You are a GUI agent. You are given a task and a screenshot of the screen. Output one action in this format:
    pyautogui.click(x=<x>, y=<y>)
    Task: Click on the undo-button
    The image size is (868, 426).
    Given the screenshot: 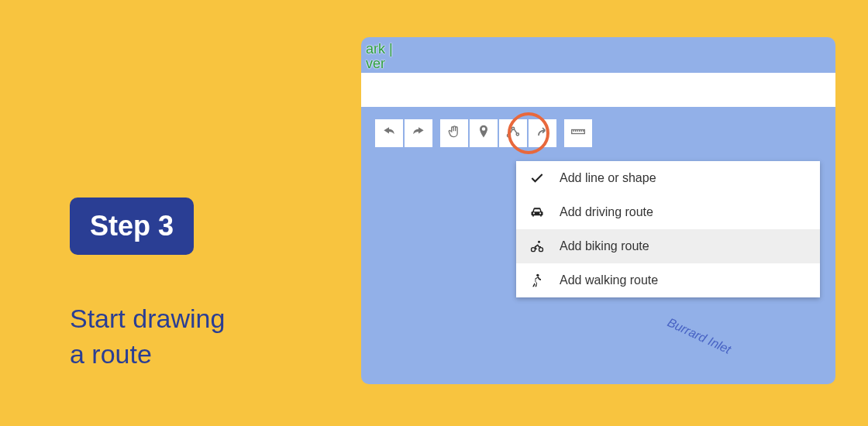 What is the action you would take?
    pyautogui.click(x=389, y=133)
    